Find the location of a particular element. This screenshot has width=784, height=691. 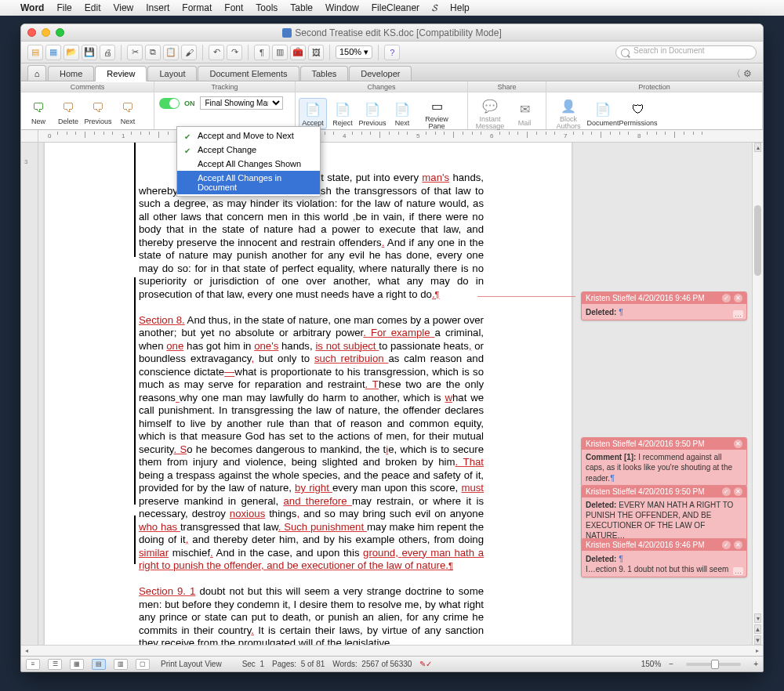

statusbar: ≡ ☰ ▦ ▤ ▥ ▢ Print Layout View Sec 1 Page… is located at coordinates (392, 664).